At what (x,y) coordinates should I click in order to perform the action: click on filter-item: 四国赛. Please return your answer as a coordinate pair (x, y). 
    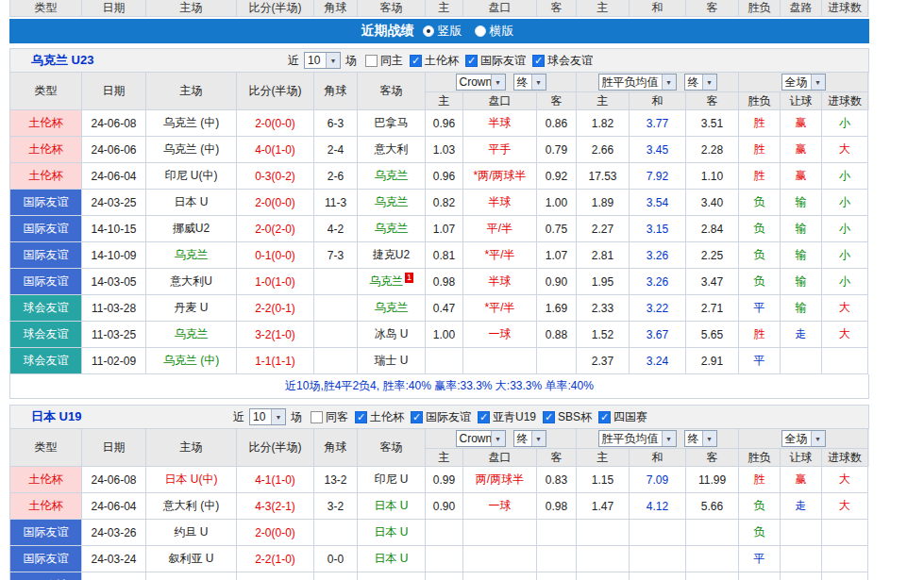
    Looking at the image, I should click on (623, 417).